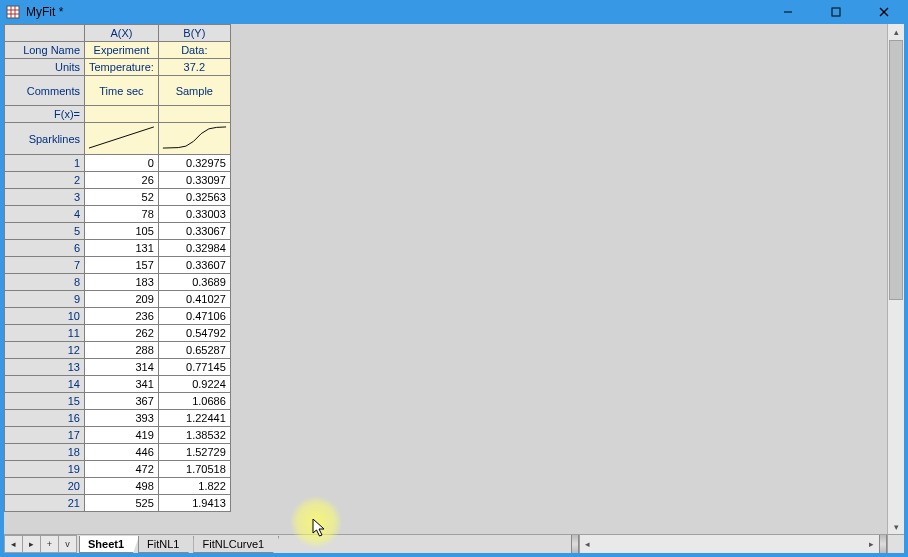 Image resolution: width=908 pixels, height=557 pixels. I want to click on scroll-thumb, so click(896, 170).